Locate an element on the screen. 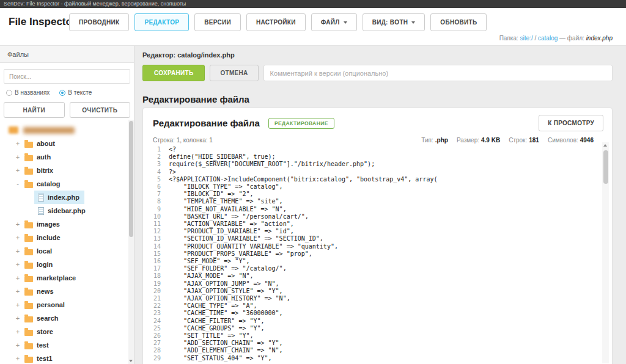 This screenshot has height=364, width=626. tree-item-label: images is located at coordinates (48, 224).